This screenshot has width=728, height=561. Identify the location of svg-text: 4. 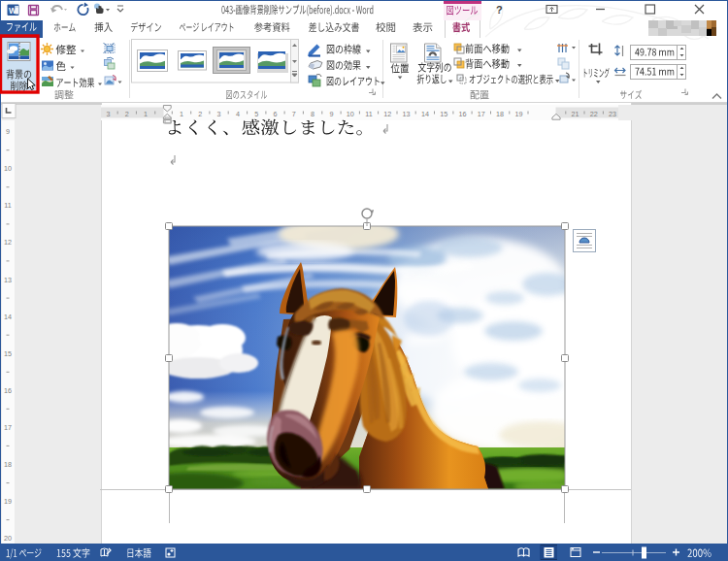
(238, 115).